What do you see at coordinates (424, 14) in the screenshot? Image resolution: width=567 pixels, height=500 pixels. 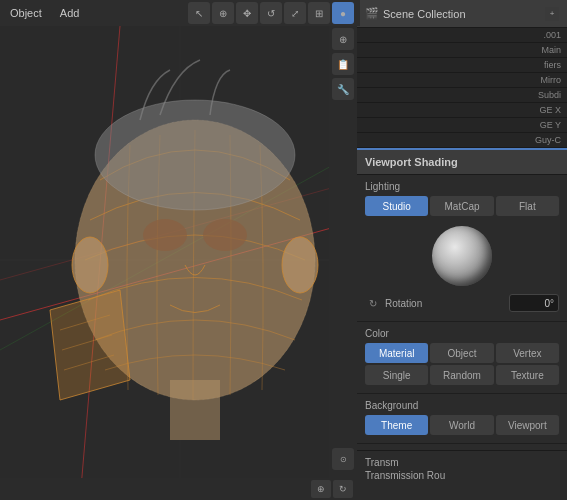 I see `scene-collection-title: Scene Collection` at bounding box center [424, 14].